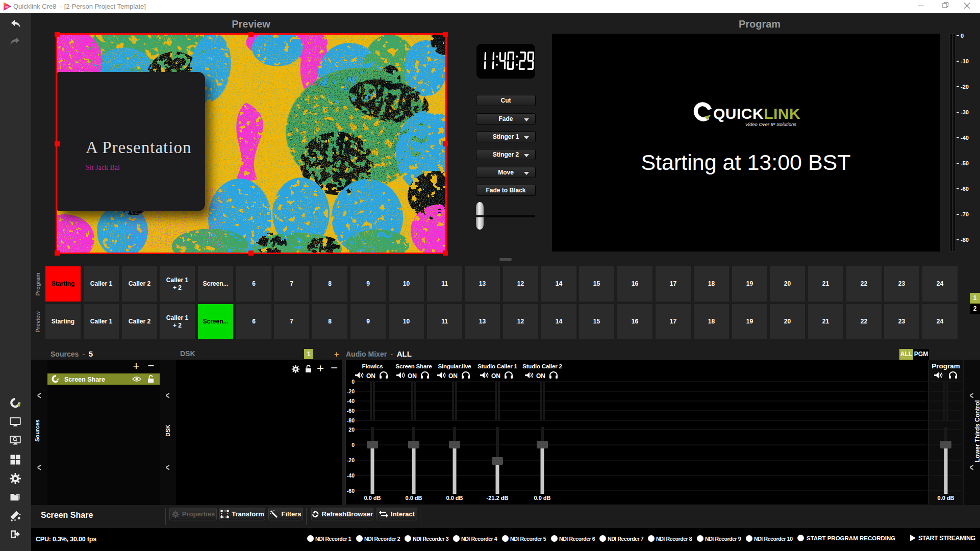 The image size is (980, 551). What do you see at coordinates (542, 366) in the screenshot?
I see `svg-text: Studio Caller 2` at bounding box center [542, 366].